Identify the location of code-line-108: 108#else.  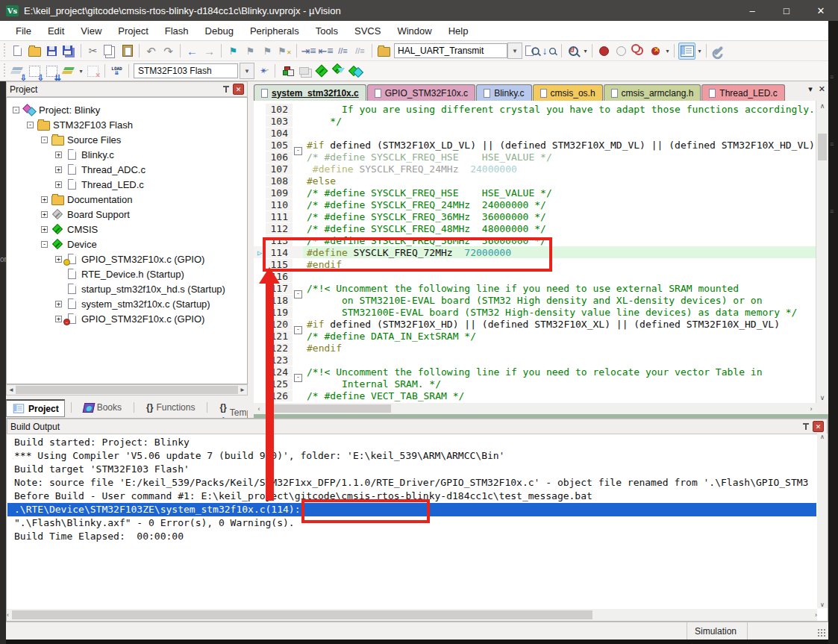
(535, 181).